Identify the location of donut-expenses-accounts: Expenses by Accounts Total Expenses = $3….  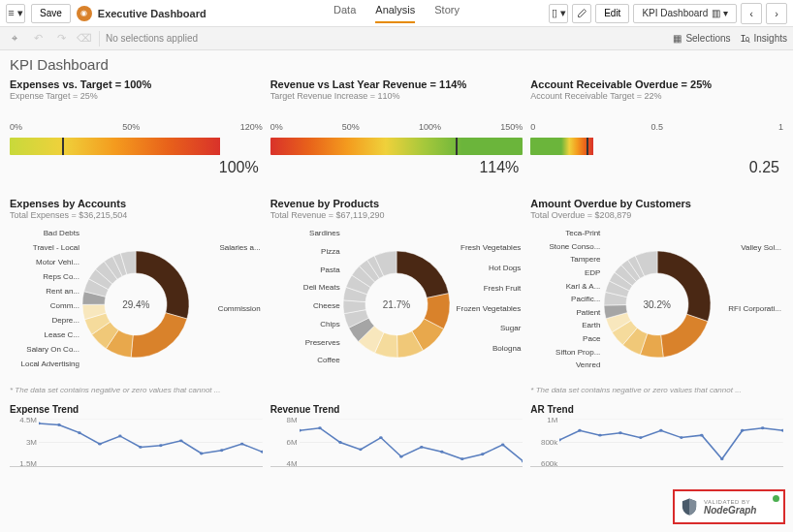
(136, 297).